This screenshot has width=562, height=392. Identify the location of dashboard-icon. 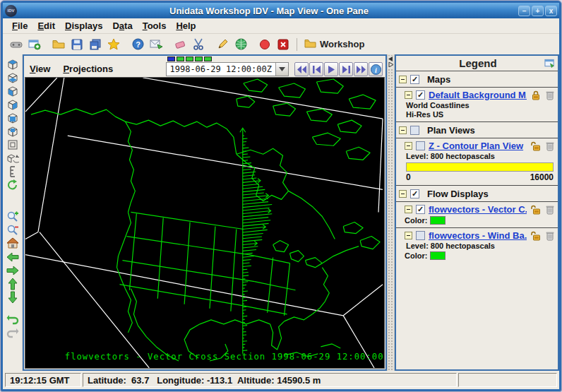
(16, 44).